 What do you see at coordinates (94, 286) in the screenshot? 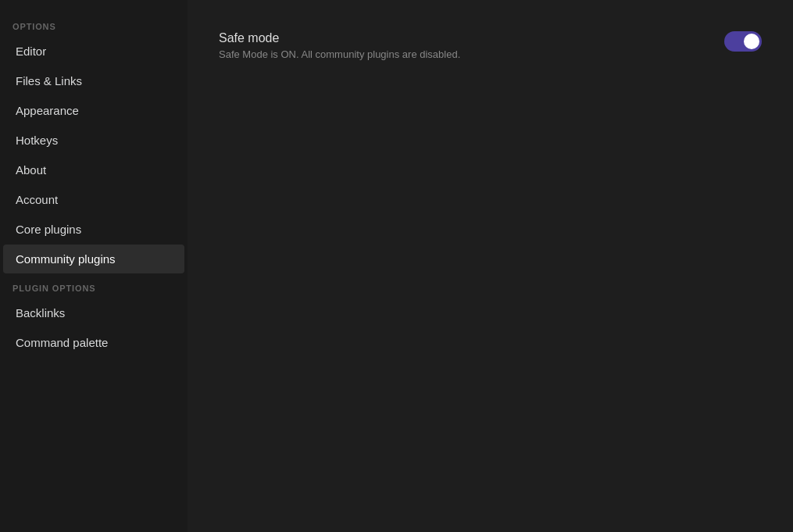
I see `sidebar-section-label: PLUGIN OPTIONS` at bounding box center [94, 286].